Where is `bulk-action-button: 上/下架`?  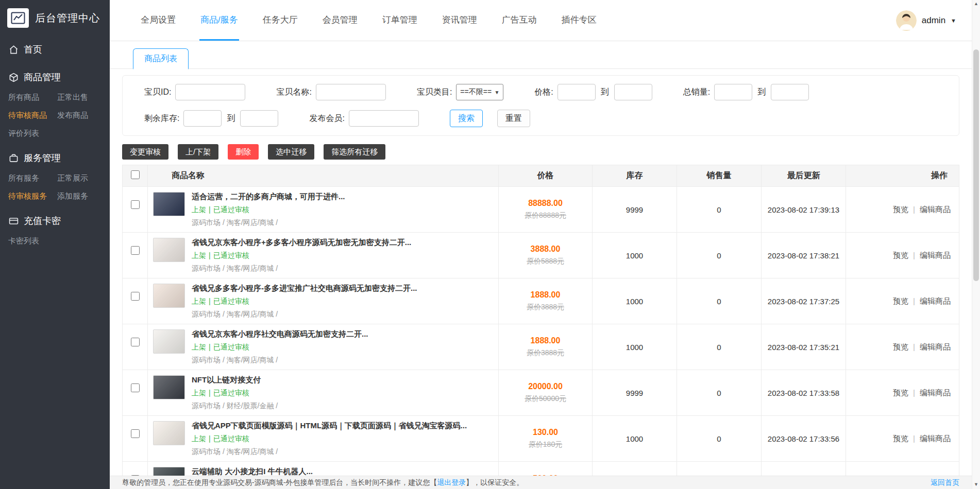
bulk-action-button: 上/下架 is located at coordinates (198, 152).